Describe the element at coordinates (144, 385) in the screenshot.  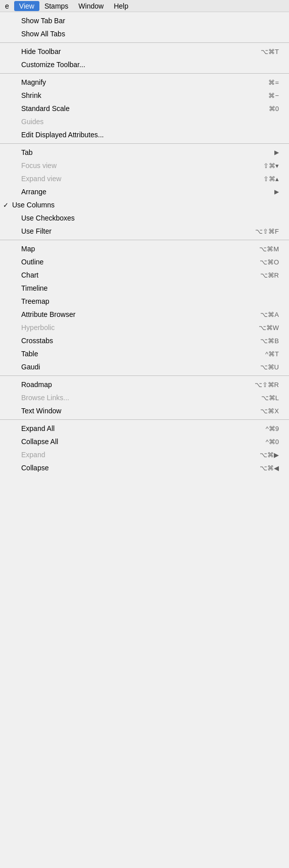
I see `menu-item-roadmap: Roadmap ⌥⇧⌘R` at that location.